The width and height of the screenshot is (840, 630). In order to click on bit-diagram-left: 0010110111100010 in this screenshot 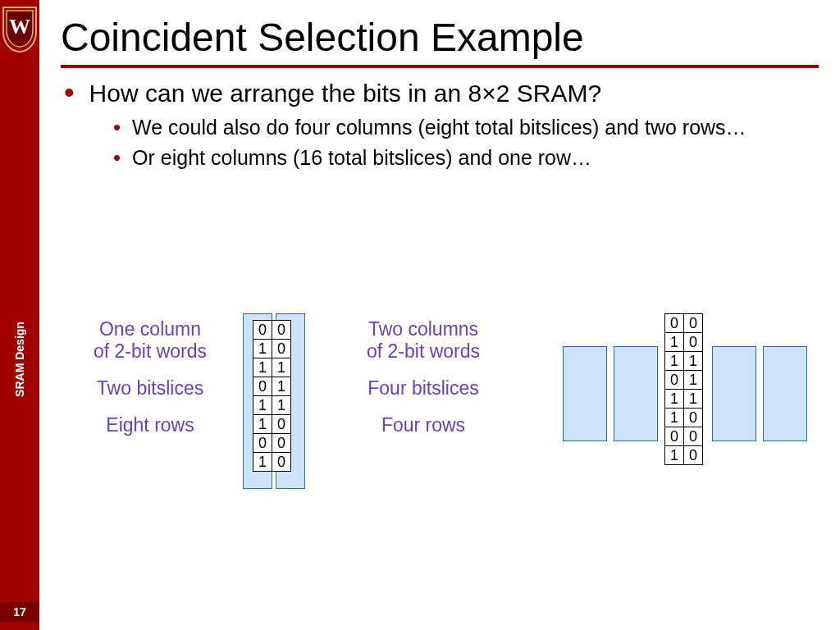, I will do `click(276, 404)`.